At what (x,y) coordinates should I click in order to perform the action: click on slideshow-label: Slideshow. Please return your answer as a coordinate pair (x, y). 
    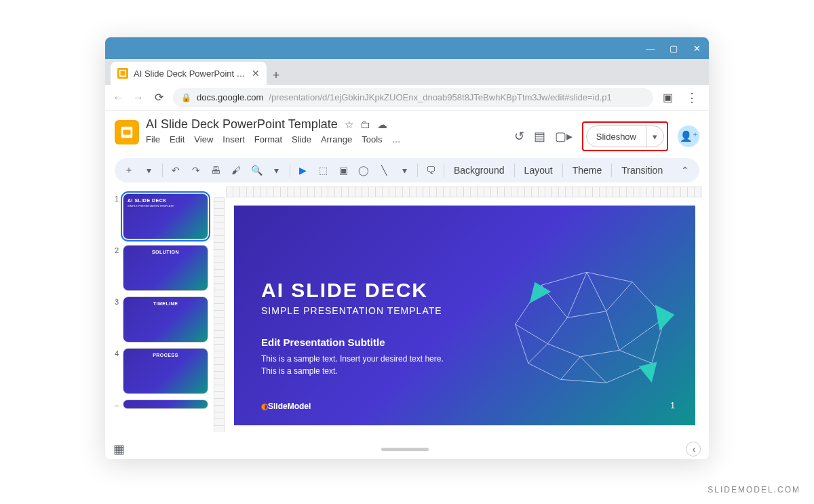
    Looking at the image, I should click on (616, 137).